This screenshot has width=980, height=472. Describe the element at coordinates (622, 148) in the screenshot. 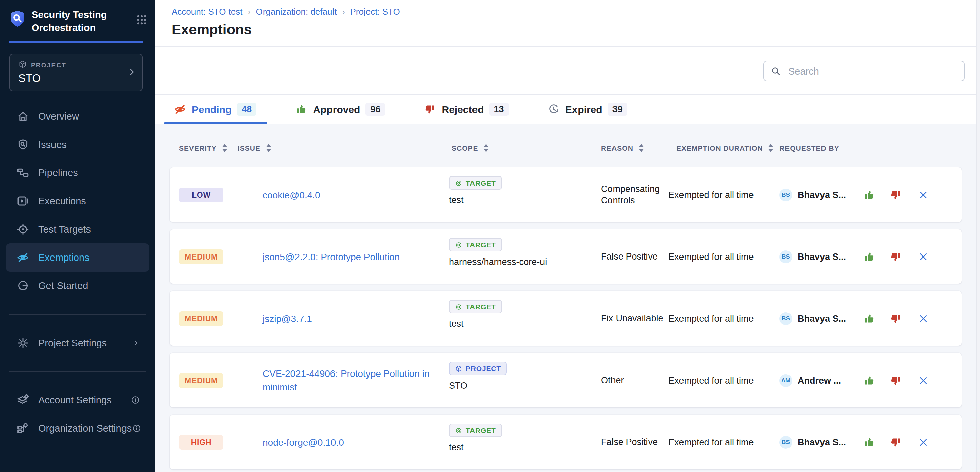

I see `column-header-reason: REASON` at that location.